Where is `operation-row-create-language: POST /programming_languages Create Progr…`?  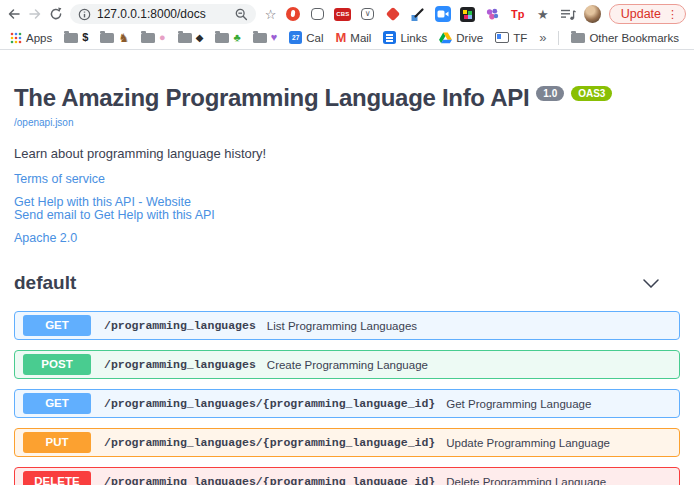
operation-row-create-language: POST /programming_languages Create Progr… is located at coordinates (347, 364).